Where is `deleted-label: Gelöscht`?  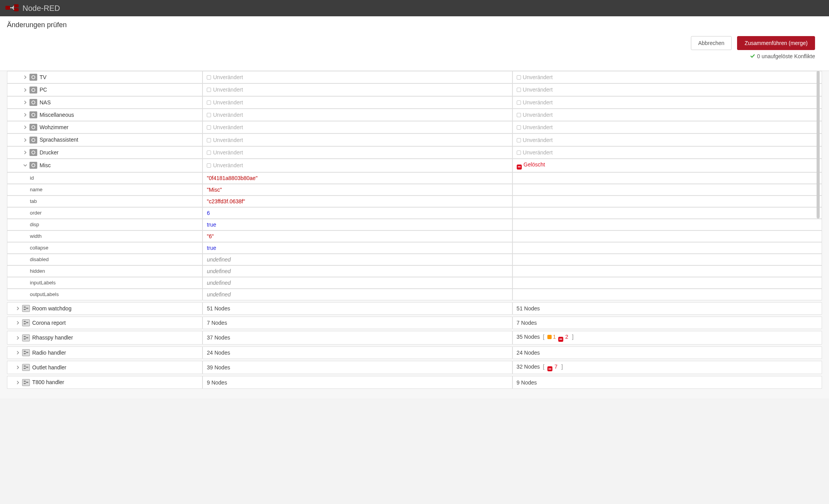 deleted-label: Gelöscht is located at coordinates (535, 165).